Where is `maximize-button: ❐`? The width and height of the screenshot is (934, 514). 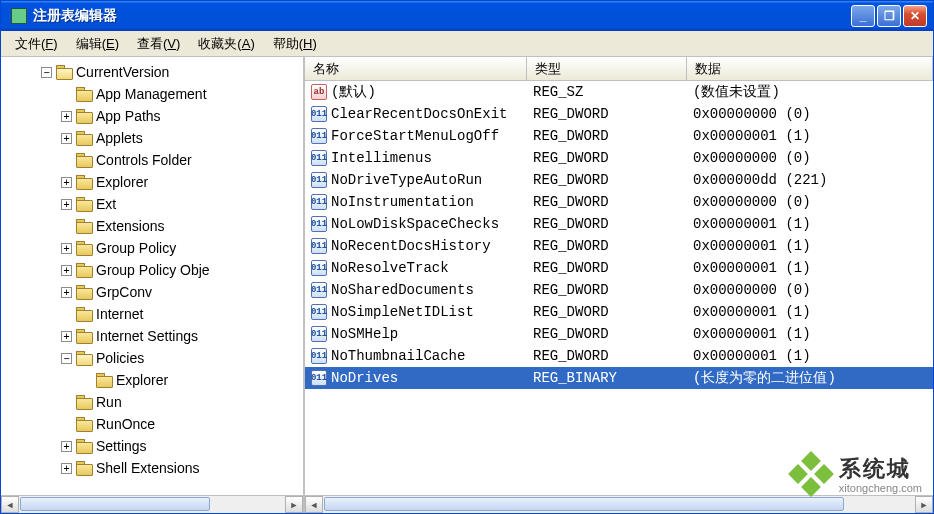
maximize-button: ❐ is located at coordinates (889, 16).